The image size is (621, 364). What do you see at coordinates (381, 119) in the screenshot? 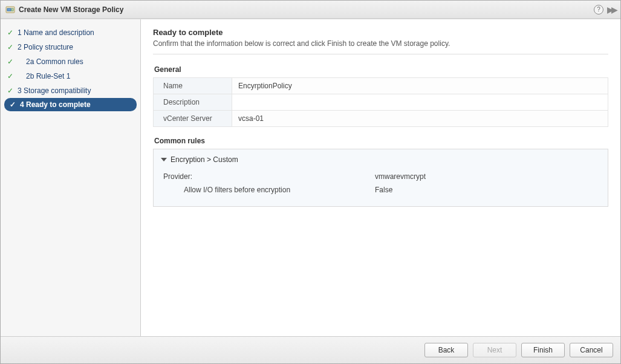
I see `table-row: vCenter Servervcsa-01` at bounding box center [381, 119].